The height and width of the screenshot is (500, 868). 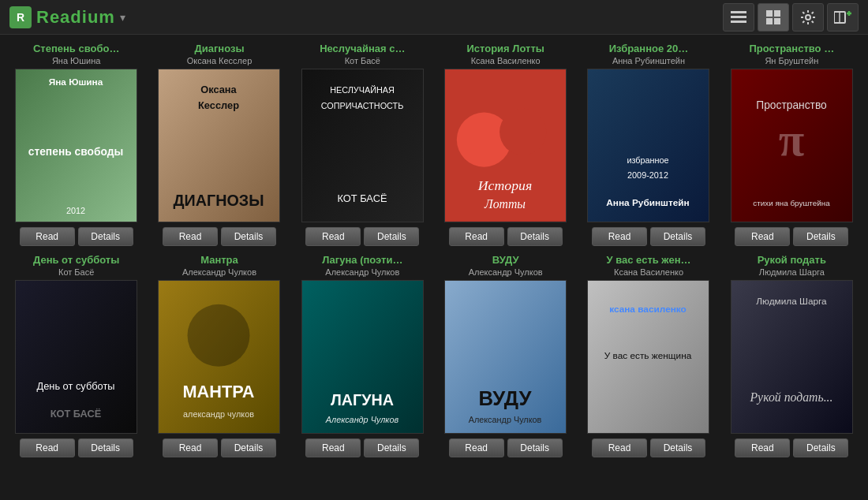 What do you see at coordinates (739, 17) in the screenshot?
I see `list-view-button` at bounding box center [739, 17].